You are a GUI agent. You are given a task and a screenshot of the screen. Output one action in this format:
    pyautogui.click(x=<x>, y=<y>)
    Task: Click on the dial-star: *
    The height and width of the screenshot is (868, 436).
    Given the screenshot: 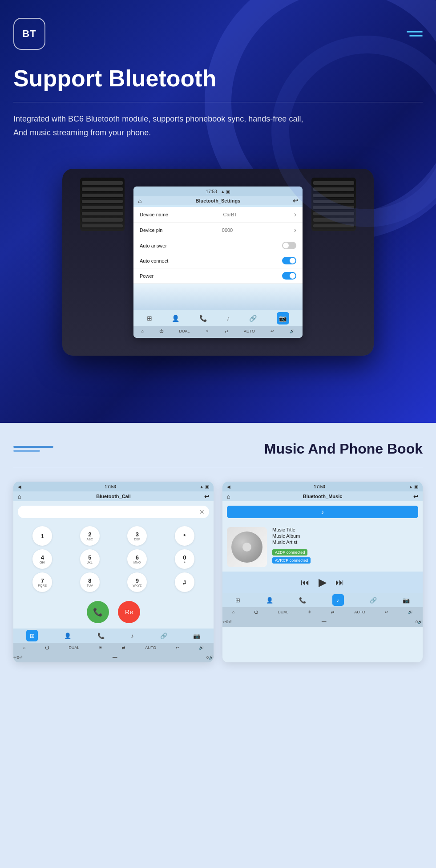 What is the action you would take?
    pyautogui.click(x=185, y=536)
    